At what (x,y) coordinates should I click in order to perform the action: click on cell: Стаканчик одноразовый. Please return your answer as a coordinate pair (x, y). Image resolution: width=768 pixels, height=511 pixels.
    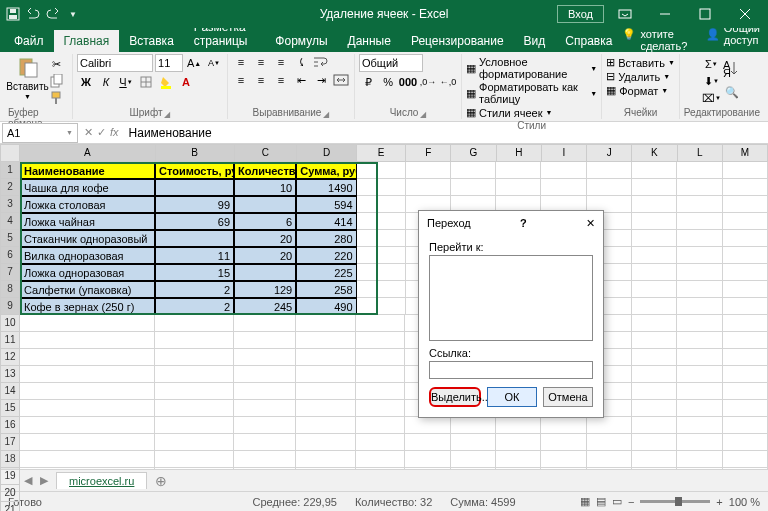
    Looking at the image, I should click on (88, 238).